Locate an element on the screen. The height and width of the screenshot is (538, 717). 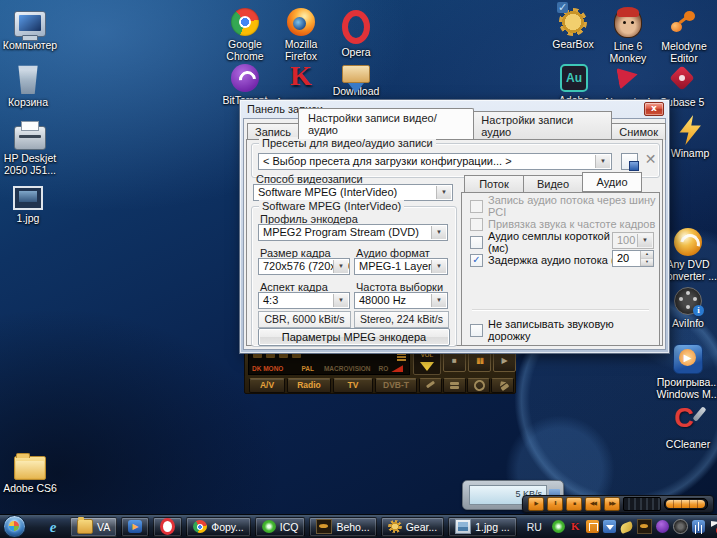
timeshift-icon is located at coordinates (454, 386).